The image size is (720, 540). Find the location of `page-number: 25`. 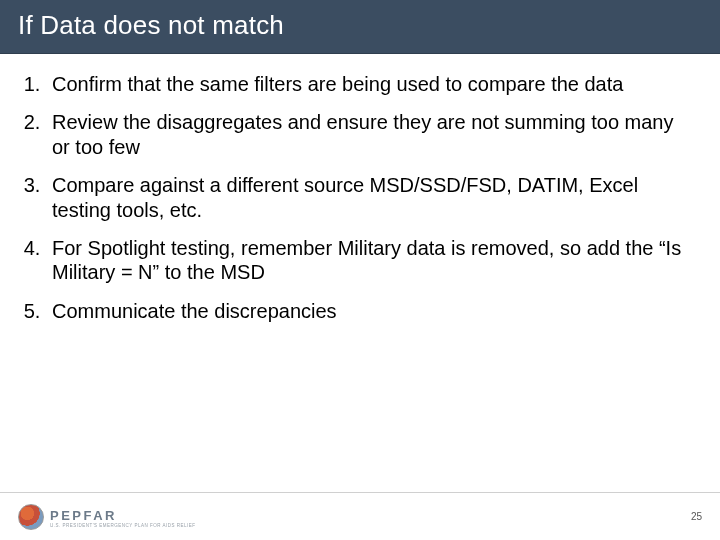

page-number: 25 is located at coordinates (696, 516).